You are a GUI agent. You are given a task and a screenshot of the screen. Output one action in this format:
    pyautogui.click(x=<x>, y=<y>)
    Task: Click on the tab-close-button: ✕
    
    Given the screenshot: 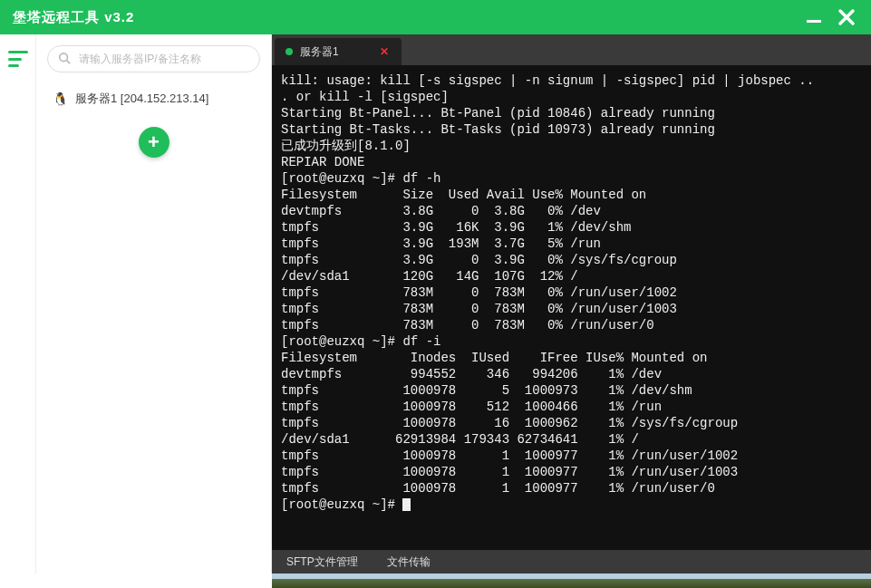 What is the action you would take?
    pyautogui.click(x=384, y=52)
    